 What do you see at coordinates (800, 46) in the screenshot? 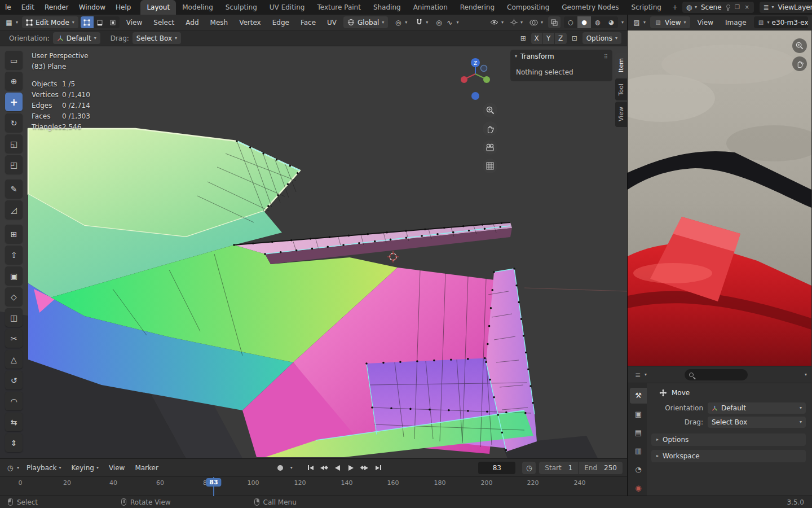
I see `image-zoom-button` at bounding box center [800, 46].